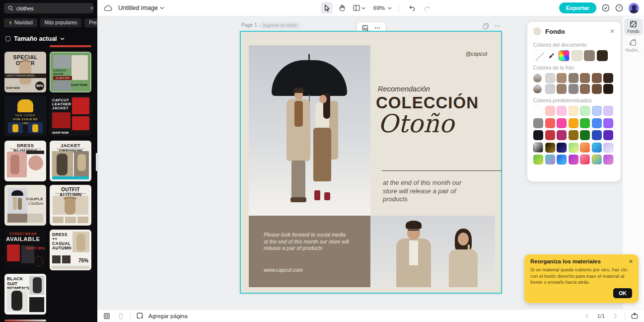  Describe the element at coordinates (49, 8) in the screenshot. I see `search-box: ✕` at that location.